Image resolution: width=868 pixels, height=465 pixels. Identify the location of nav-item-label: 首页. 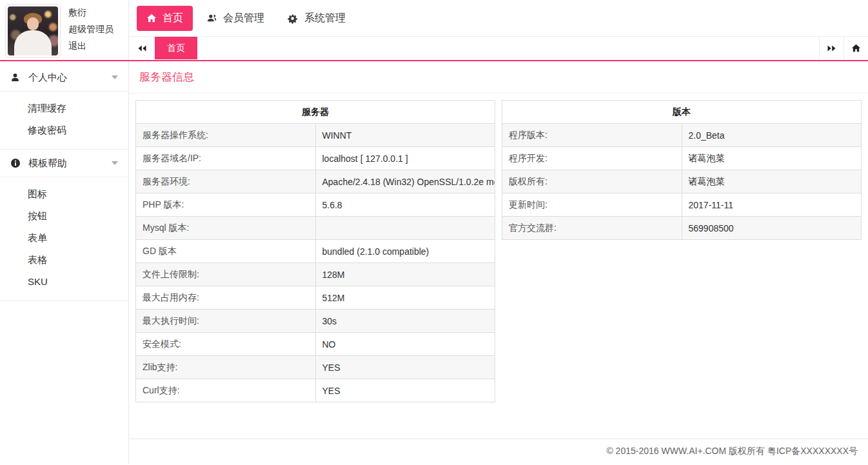
(173, 18).